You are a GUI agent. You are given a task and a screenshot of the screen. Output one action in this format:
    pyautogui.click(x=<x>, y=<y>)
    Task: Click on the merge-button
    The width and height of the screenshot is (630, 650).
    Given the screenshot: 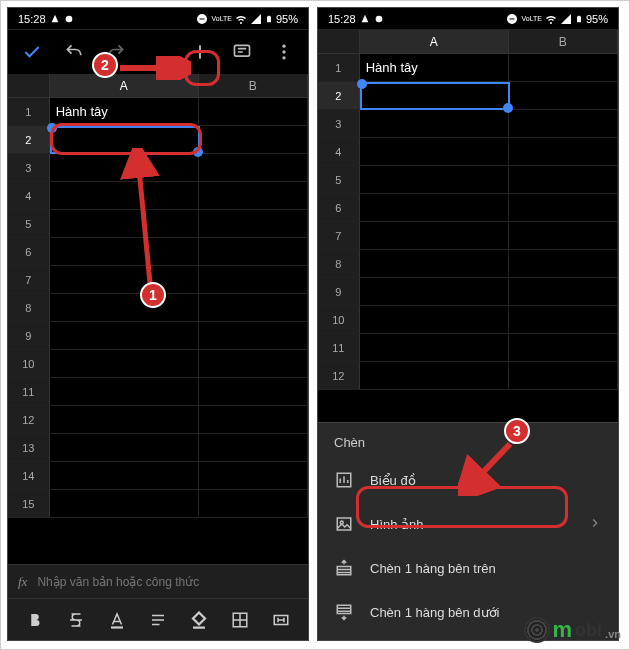 What is the action you would take?
    pyautogui.click(x=281, y=620)
    